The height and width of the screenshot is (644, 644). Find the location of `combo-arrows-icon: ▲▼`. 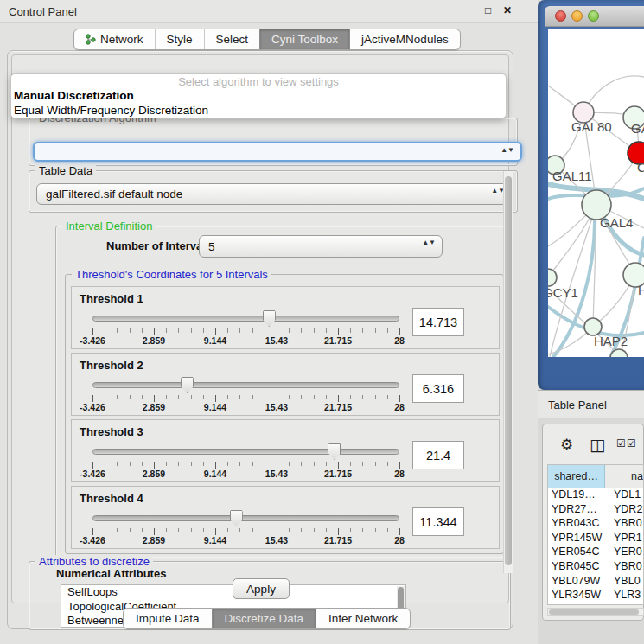

combo-arrows-icon: ▲▼ is located at coordinates (429, 242).